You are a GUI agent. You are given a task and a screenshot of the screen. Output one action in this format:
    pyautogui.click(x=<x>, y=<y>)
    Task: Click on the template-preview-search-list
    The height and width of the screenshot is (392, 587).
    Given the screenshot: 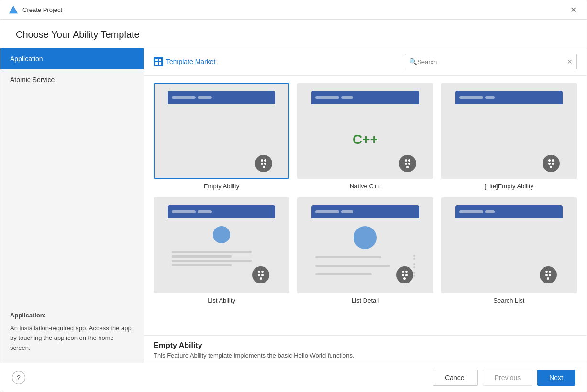 What is the action you would take?
    pyautogui.click(x=509, y=245)
    